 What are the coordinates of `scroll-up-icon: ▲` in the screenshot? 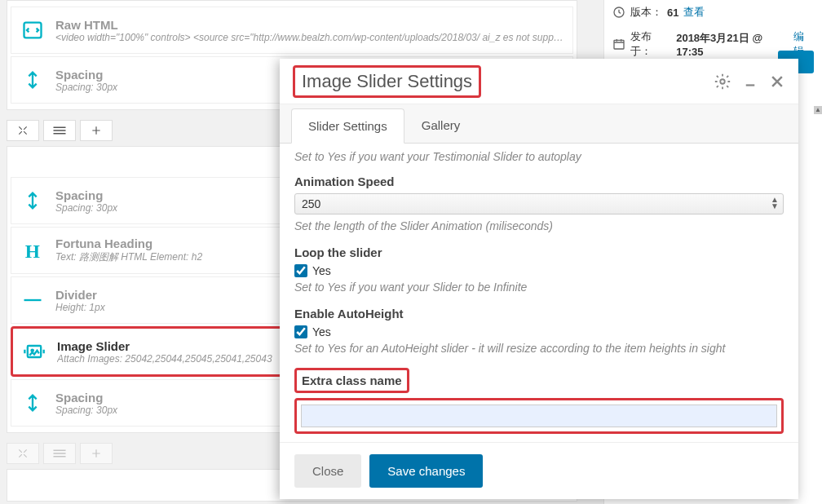 It's located at (818, 110).